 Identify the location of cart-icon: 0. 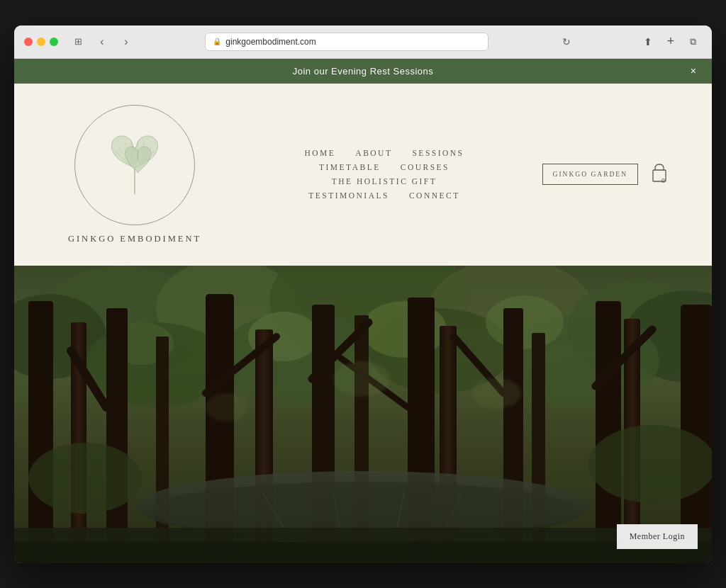
(659, 174).